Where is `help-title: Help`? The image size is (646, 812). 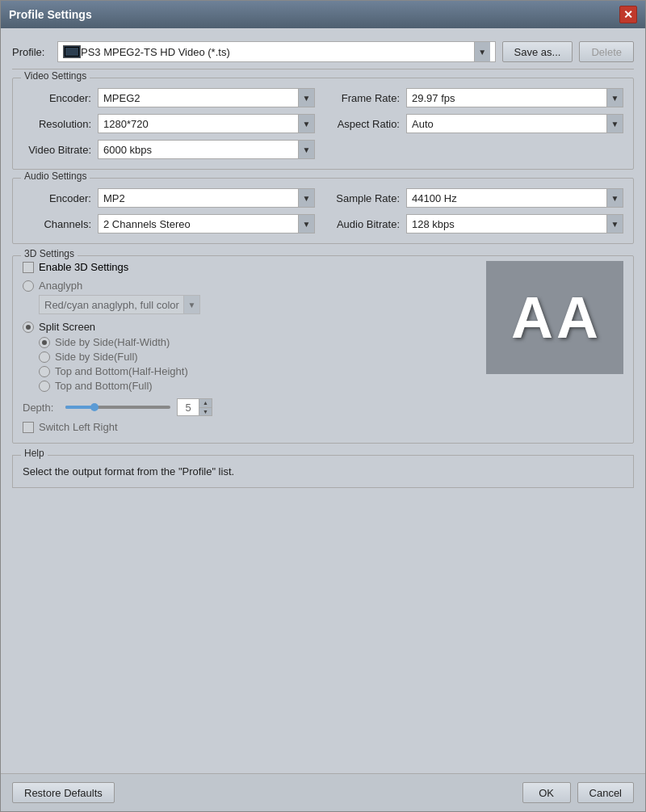 help-title: Help is located at coordinates (34, 453).